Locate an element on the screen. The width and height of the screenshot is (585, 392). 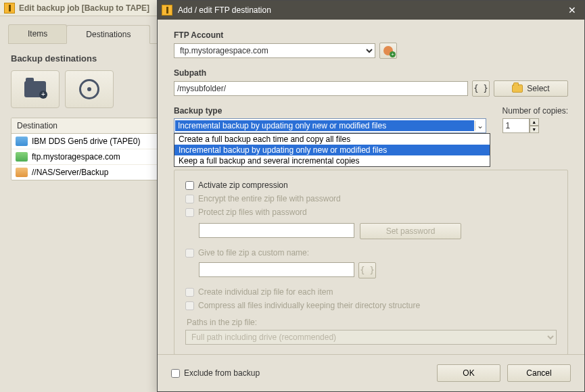
ftp-icon is located at coordinates (22, 157).